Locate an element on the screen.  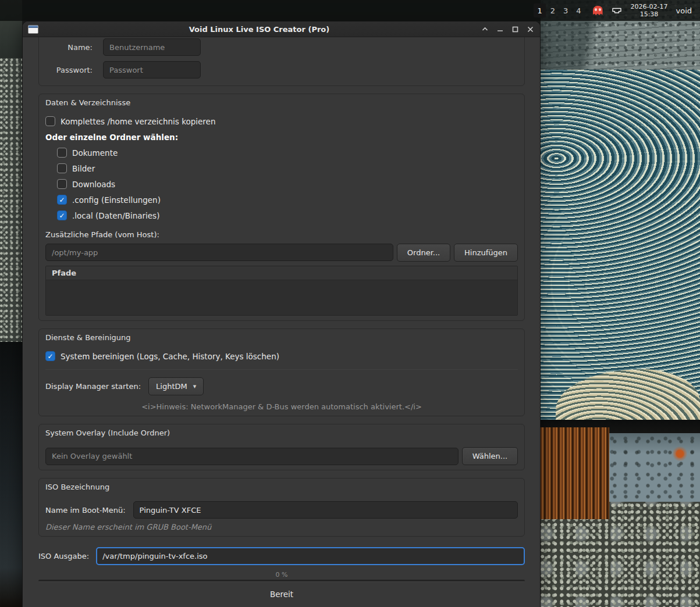
folder-checkbox-row: ✓ Bilder is located at coordinates (287, 169).